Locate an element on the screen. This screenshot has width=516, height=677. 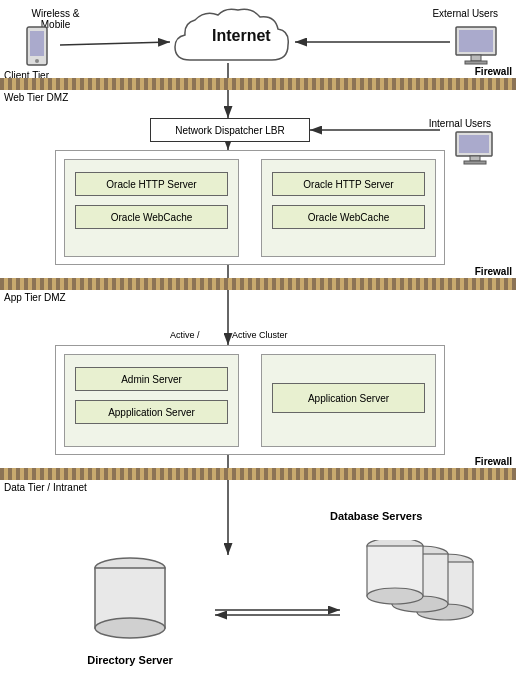
app-cluster-right: Application Server is located at coordinates (348, 400).